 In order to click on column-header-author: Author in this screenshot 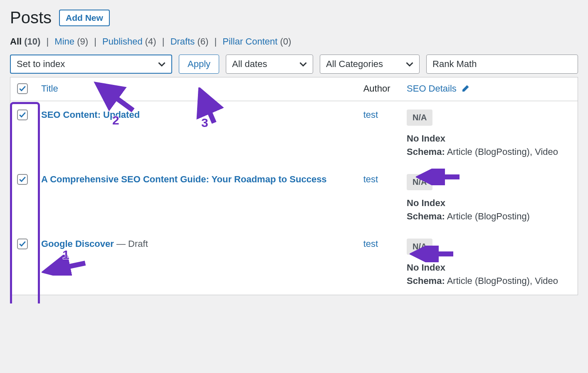, I will do `click(378, 89)`.